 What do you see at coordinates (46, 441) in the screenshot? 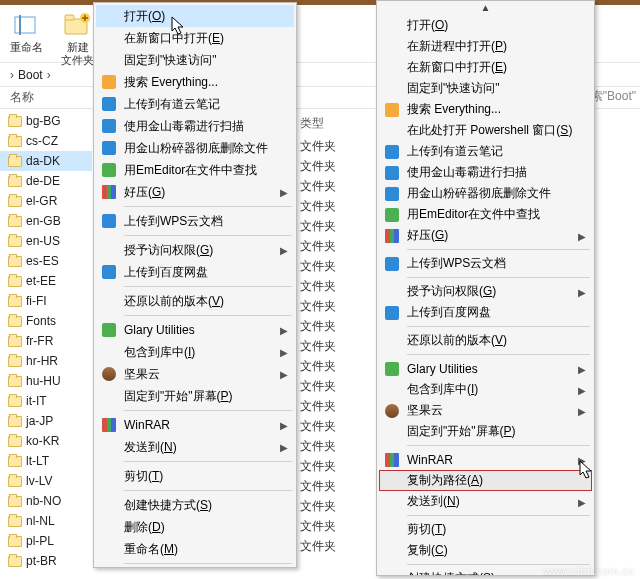
I see `folder-item: ko-KR` at bounding box center [46, 441].